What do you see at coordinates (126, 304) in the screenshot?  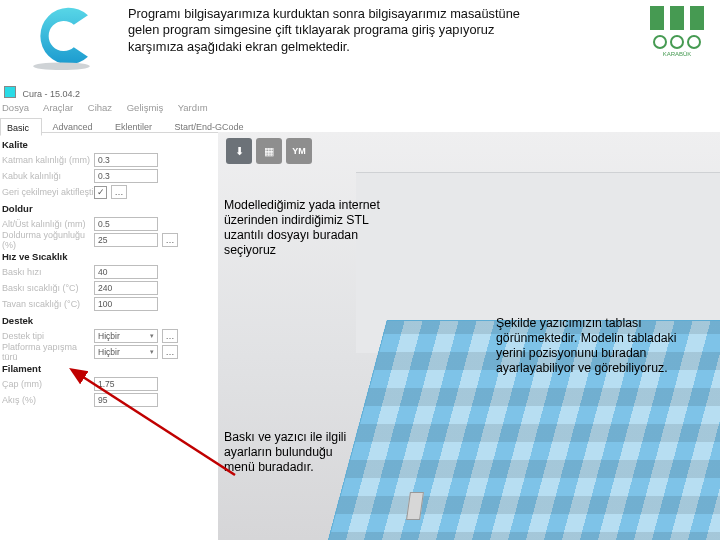 I see `btemp-input: 100` at bounding box center [126, 304].